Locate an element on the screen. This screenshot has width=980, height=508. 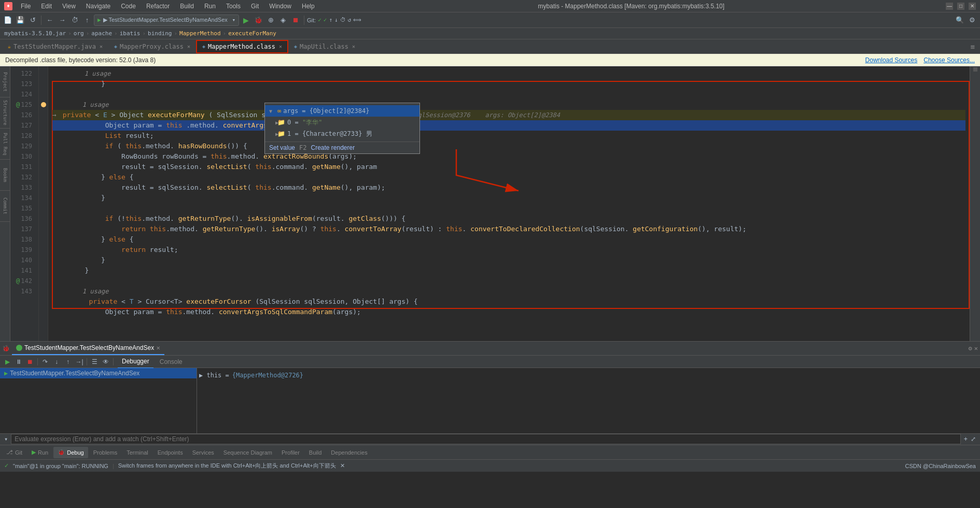
vcs-button: ↑ is located at coordinates (87, 20).